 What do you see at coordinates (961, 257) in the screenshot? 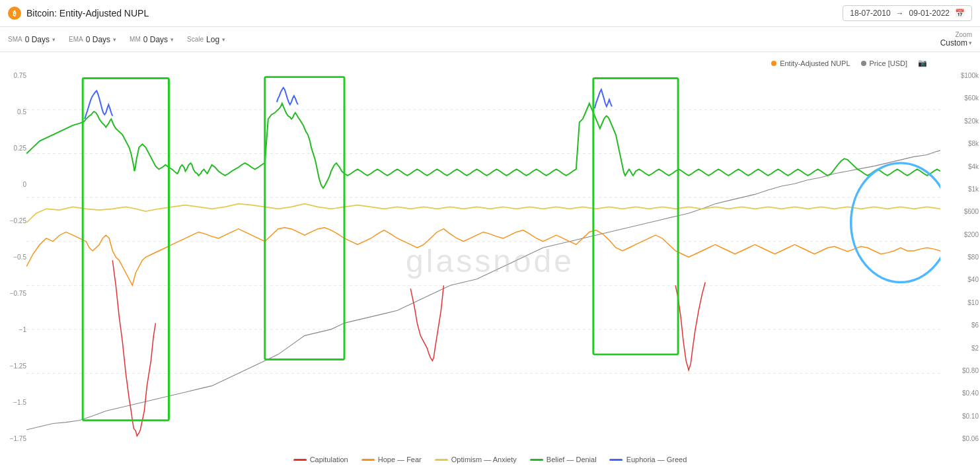
I see `y-axis-right: $100k $60k $20k $8k $4k $1k $600 $200 $8…` at bounding box center [961, 257].